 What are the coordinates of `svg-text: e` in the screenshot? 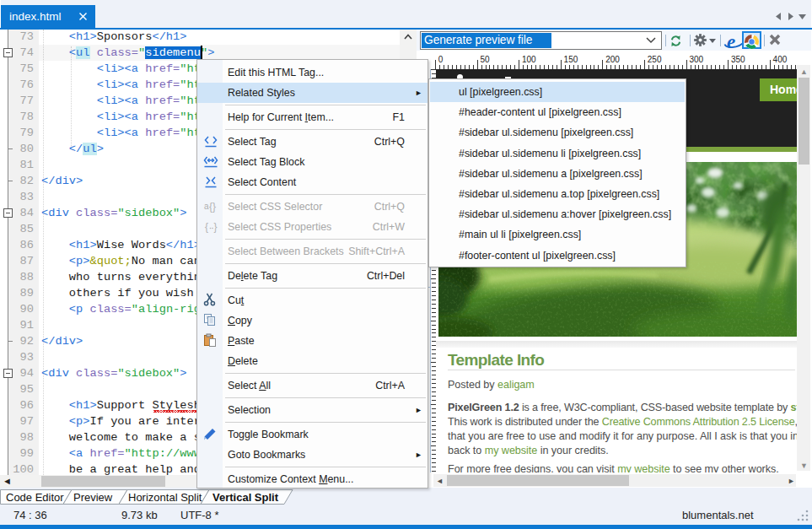 It's located at (731, 42).